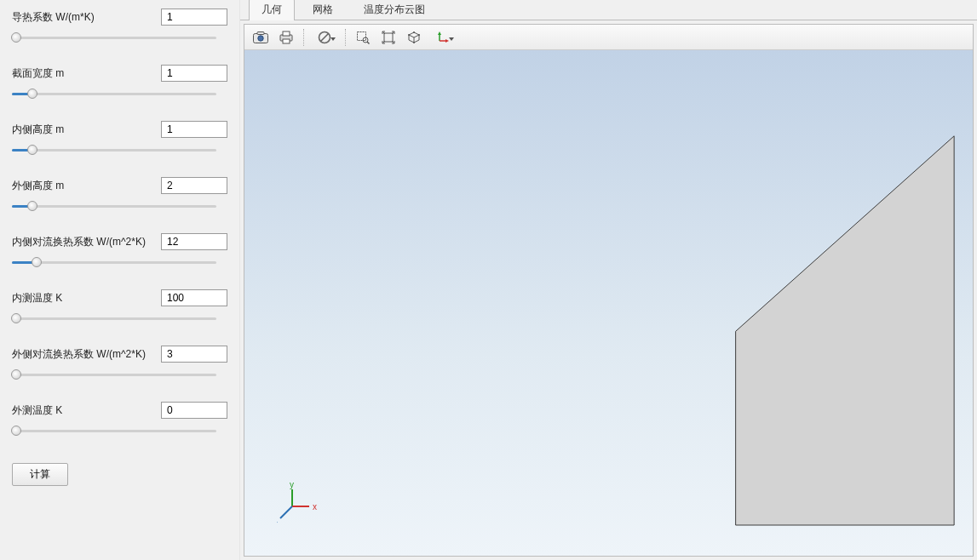  Describe the element at coordinates (53, 17) in the screenshot. I see `param-label: 导热系数 W/(m*K)` at that location.